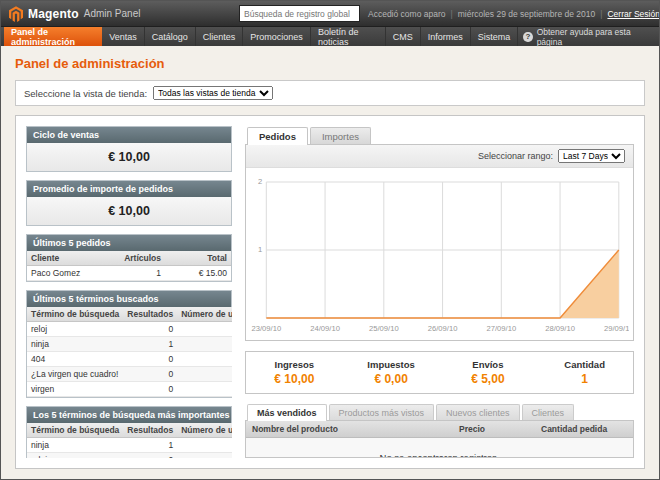 This screenshot has height=480, width=660. Describe the element at coordinates (129, 432) in the screenshot. I see `top-search-terms-box: Los 5 términos de búsqueda más important…` at that location.